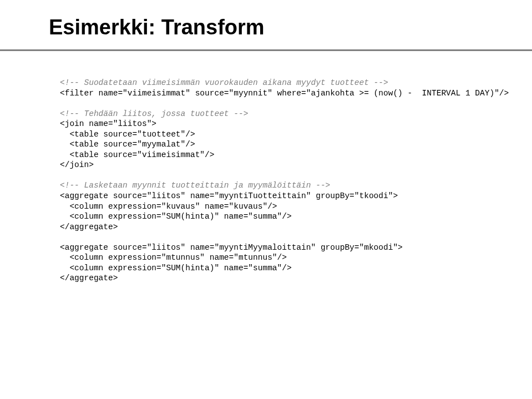 This screenshot has width=532, height=399. Describe the element at coordinates (229, 196) in the screenshot. I see `code-line: <aggregate source="liitos" name="myyntiT…` at that location.